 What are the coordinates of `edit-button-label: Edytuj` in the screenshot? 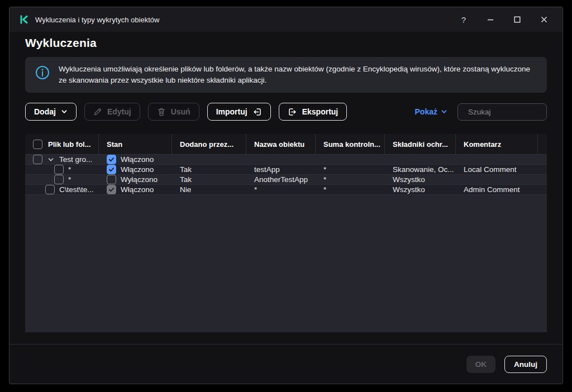 It's located at (120, 112).